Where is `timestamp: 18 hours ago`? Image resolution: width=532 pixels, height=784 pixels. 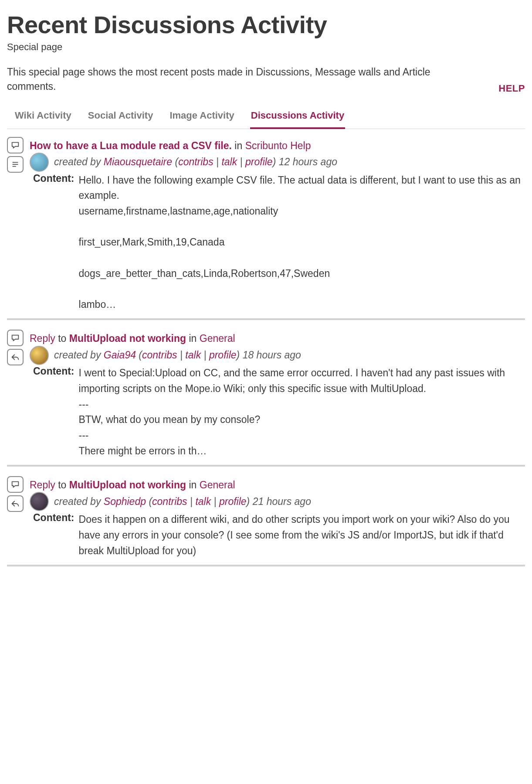
timestamp: 18 hours ago is located at coordinates (272, 355).